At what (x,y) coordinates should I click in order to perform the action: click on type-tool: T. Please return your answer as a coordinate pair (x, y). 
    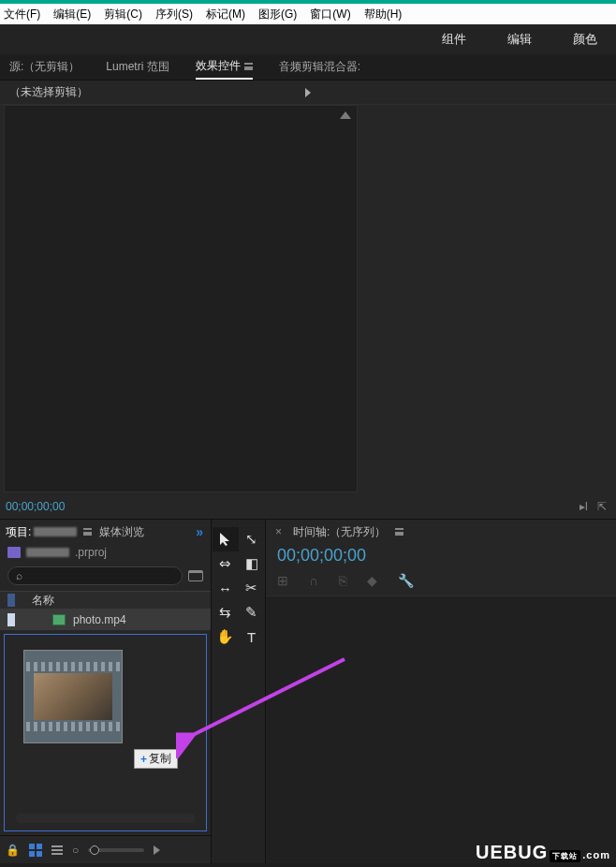
    Looking at the image, I should click on (252, 637).